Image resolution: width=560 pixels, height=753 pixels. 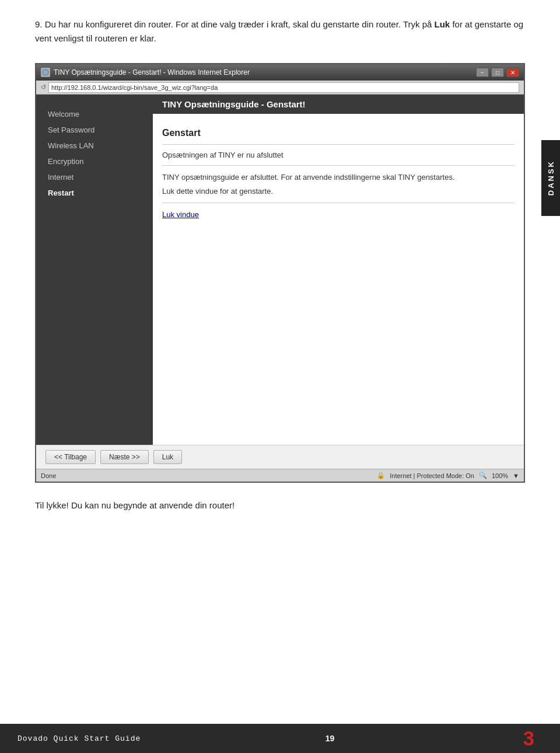 I want to click on nav-item-password: Set Password, so click(x=94, y=130).